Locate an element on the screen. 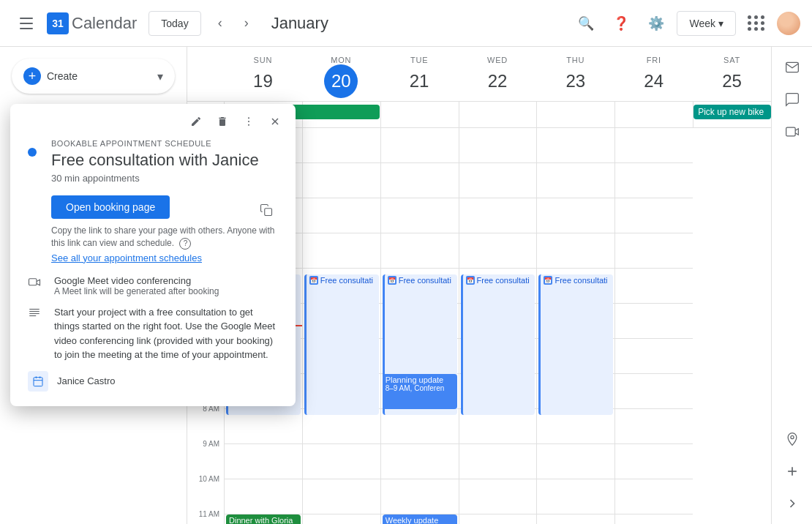 This screenshot has height=524, width=812. popup-edit-button is located at coordinates (196, 121).